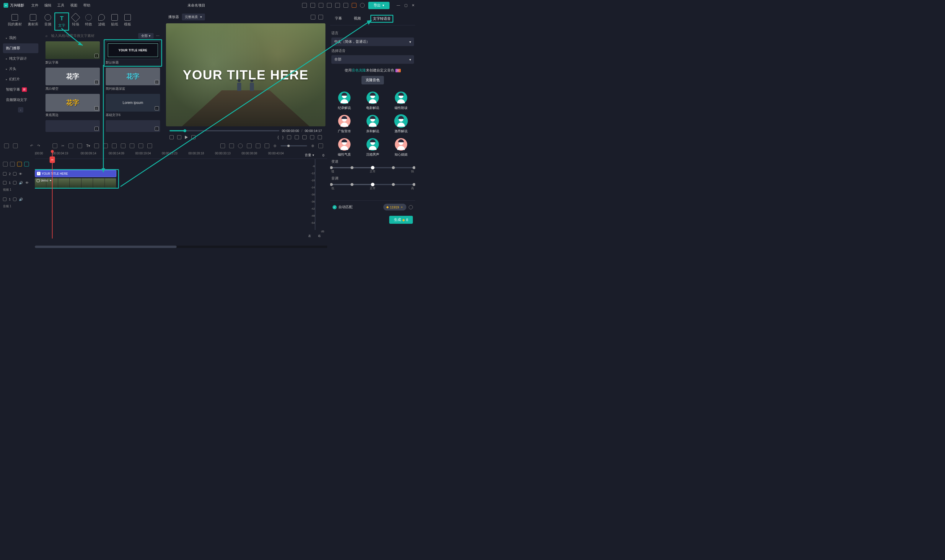 The height and width of the screenshot is (560, 945). Describe the element at coordinates (401, 101) in the screenshot. I see `voice-magnetic-read: 磁性朗读` at that location.